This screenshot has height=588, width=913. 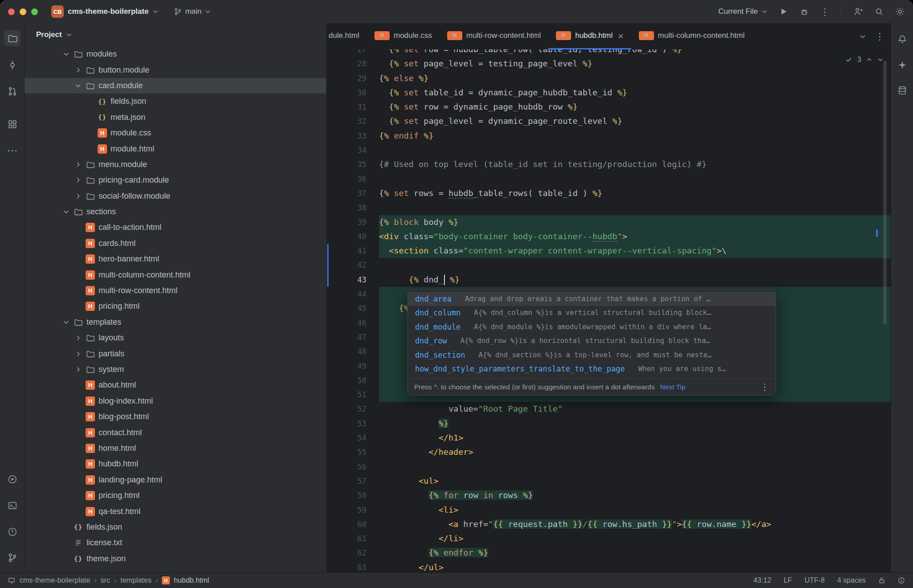 What do you see at coordinates (175, 370) in the screenshot?
I see `tree-item-system: system` at bounding box center [175, 370].